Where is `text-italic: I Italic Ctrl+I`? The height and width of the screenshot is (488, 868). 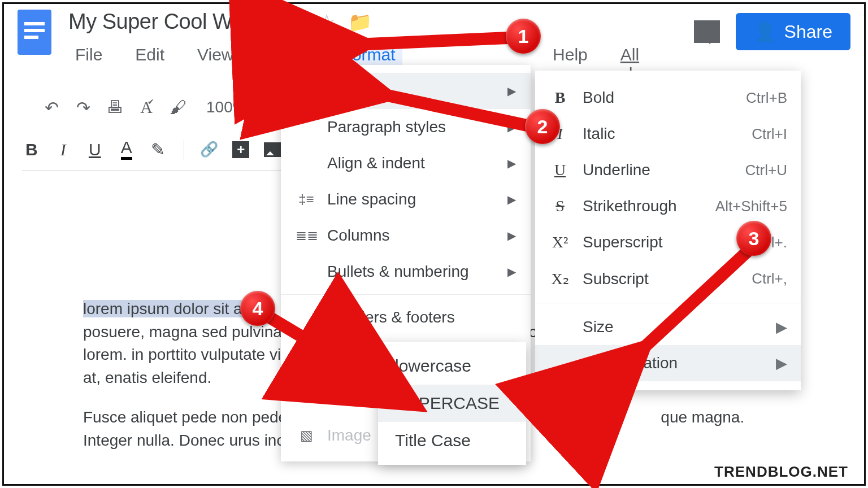
text-italic: I Italic Ctrl+I is located at coordinates (668, 134).